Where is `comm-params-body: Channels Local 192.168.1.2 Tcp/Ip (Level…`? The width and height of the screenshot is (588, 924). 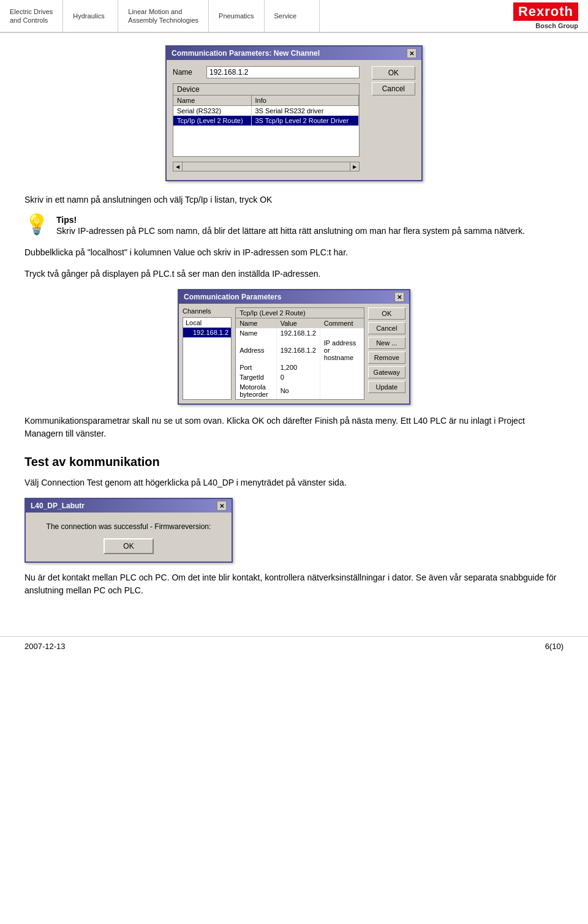 comm-params-body: Channels Local 192.168.1.2 Tcp/Ip (Level… is located at coordinates (294, 354).